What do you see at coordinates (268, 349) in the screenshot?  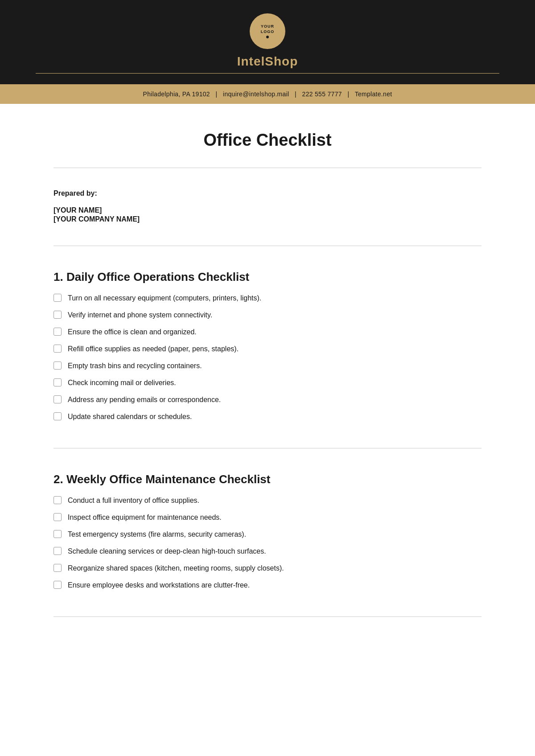 I see `checklist-item: Refill office supplies as needed (paper,…` at bounding box center [268, 349].